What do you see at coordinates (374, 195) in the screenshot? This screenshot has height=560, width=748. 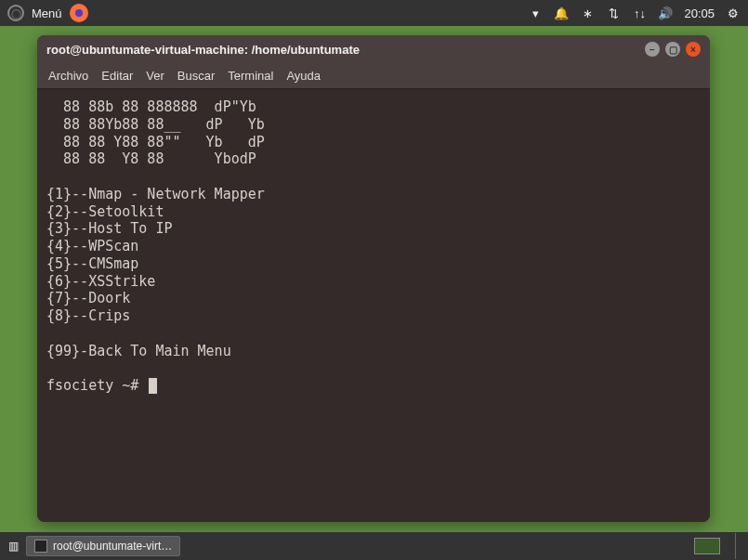 I see `menu-option: {1}--Nmap - Network Mapper` at bounding box center [374, 195].